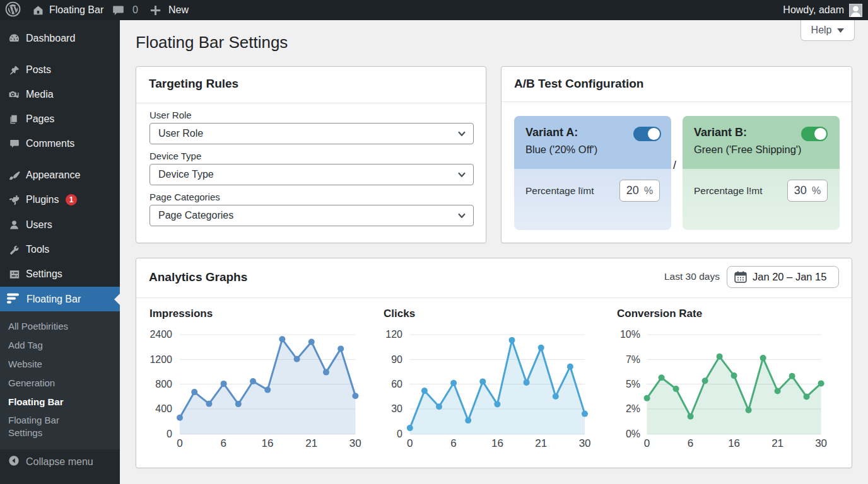 This screenshot has height=484, width=868. I want to click on svg-text: 0%, so click(633, 434).